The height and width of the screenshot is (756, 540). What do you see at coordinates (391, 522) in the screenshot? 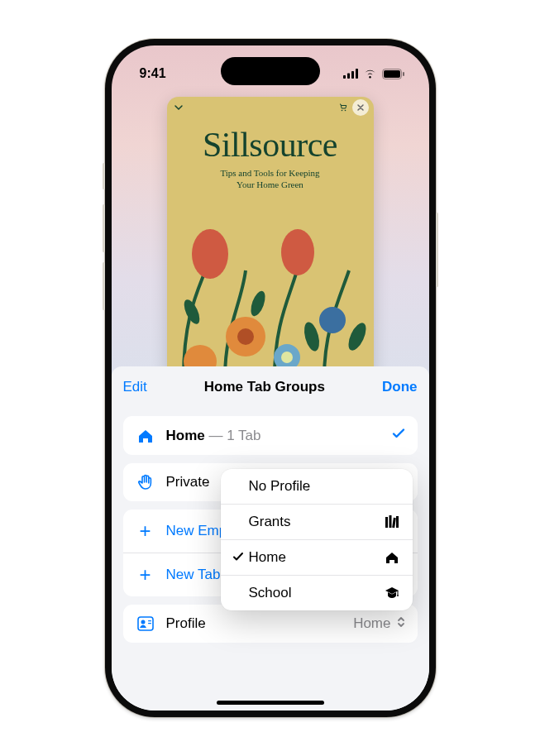
I see `library-icon` at bounding box center [391, 522].